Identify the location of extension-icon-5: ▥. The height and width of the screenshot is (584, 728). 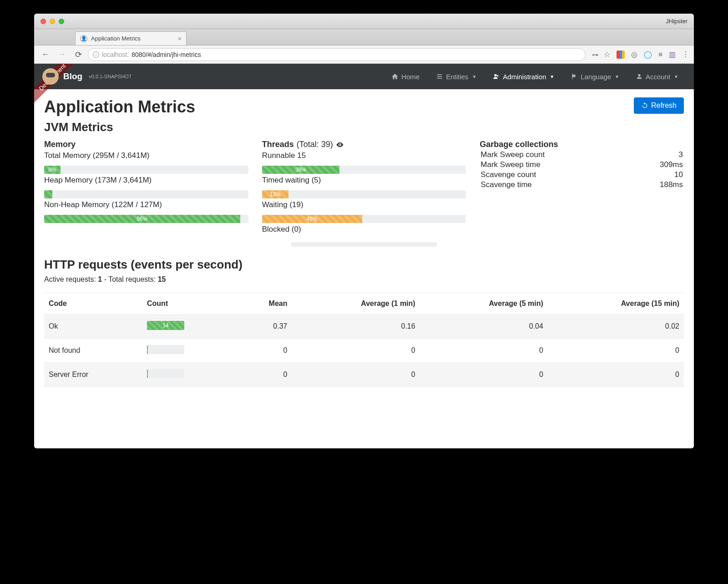
(672, 55).